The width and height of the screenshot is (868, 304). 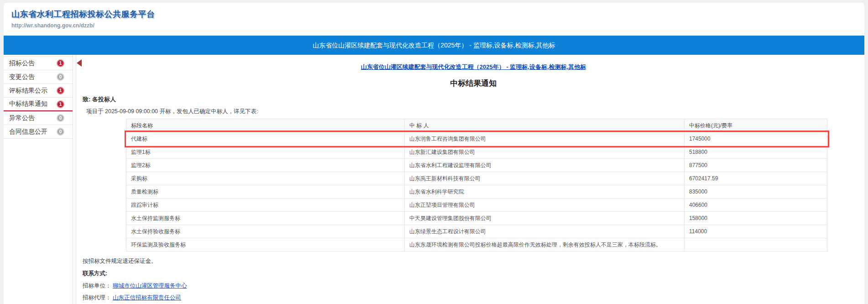 I want to click on current-item-arrow-icon, so click(x=79, y=63).